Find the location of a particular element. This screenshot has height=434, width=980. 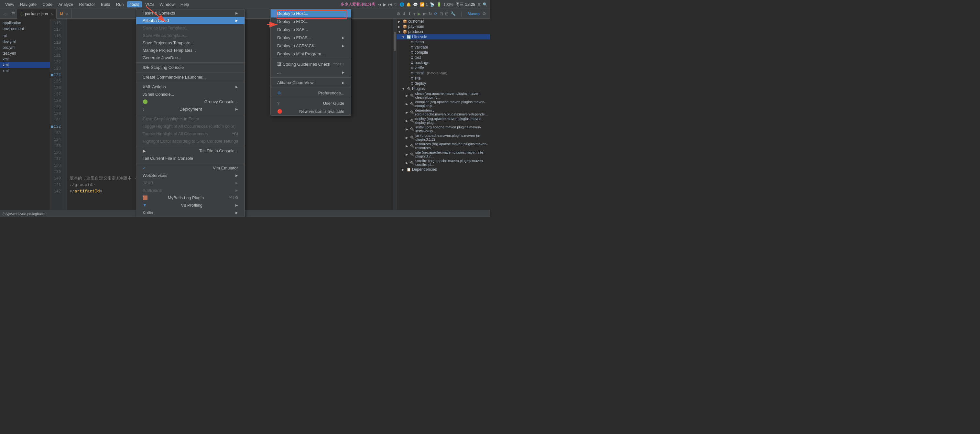

maven-tree-plugins: ▼ 🔌 Plugins is located at coordinates (443, 89).